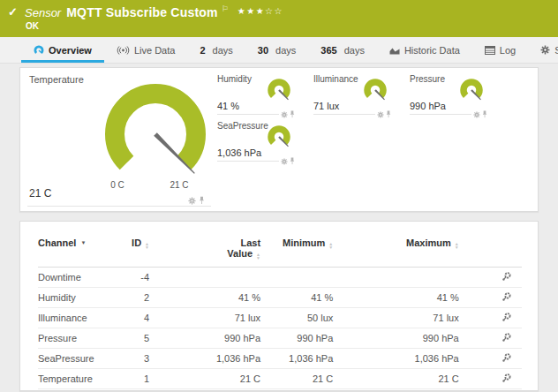  I want to click on channel-id: 2, so click(132, 298).